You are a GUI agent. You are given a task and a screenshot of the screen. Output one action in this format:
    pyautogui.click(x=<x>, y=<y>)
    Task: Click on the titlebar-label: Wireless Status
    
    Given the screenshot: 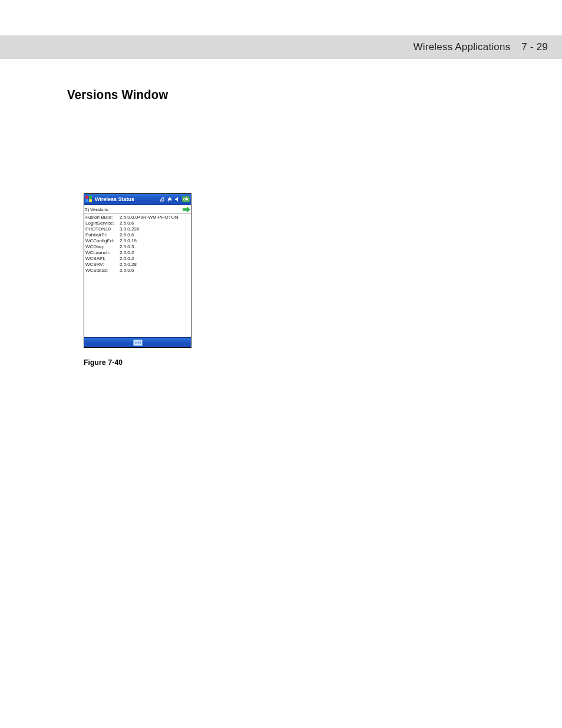 What is the action you would take?
    pyautogui.click(x=127, y=199)
    